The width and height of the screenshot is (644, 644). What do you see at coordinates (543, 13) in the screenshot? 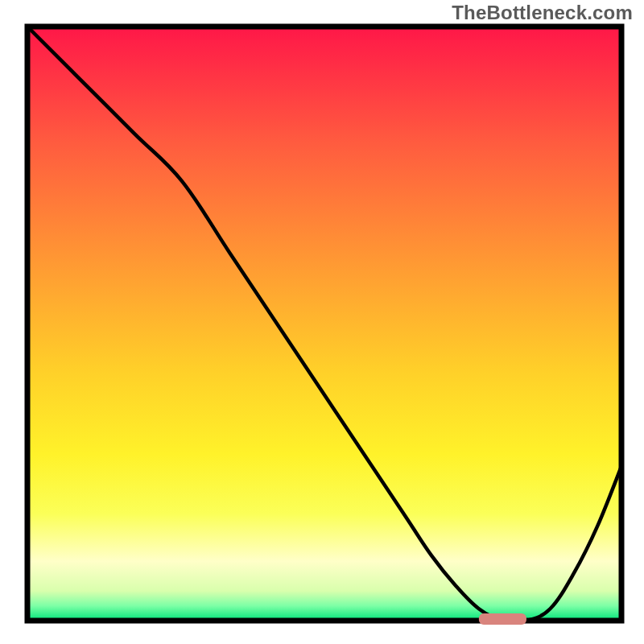
I see `watermark-text: TheBottleneck.com` at bounding box center [543, 13].